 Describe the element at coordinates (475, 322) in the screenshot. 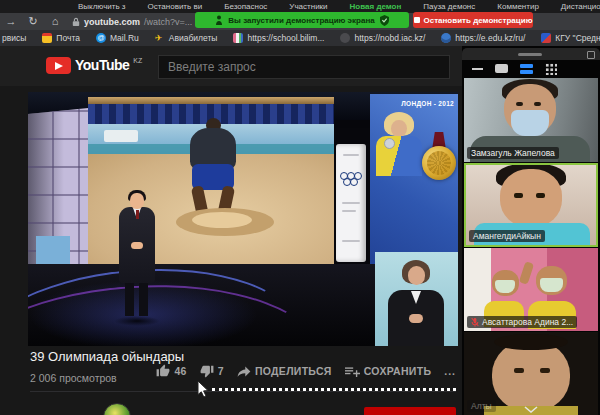

I see `mic-off-icon` at that location.